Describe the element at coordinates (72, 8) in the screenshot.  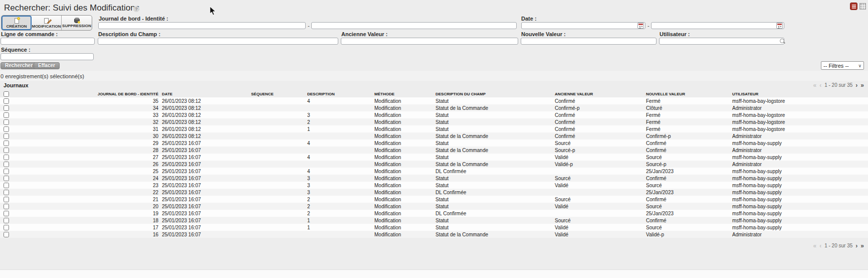
I see `page-title: Rechercher: Suivi des Modifications` at that location.